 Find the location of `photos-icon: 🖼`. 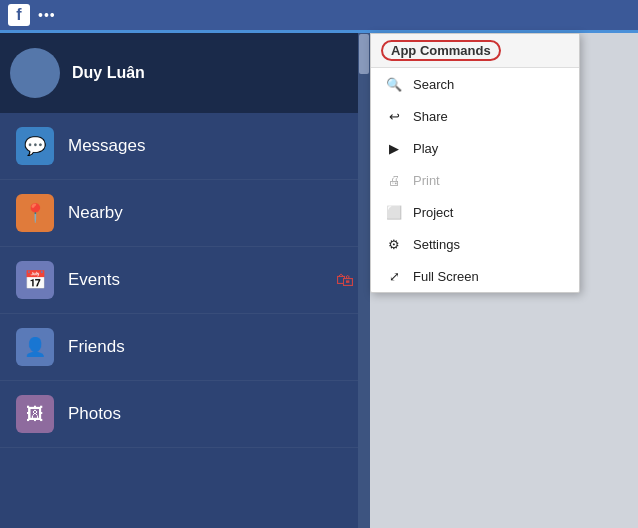

photos-icon: 🖼 is located at coordinates (35, 414).